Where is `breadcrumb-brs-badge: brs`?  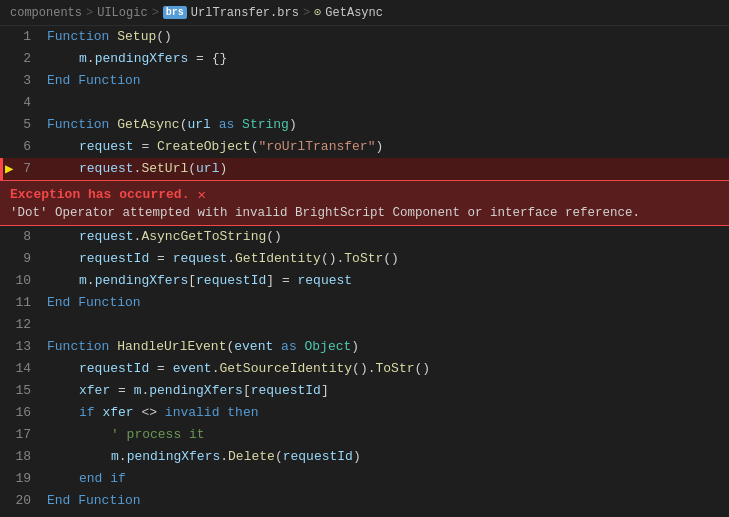 breadcrumb-brs-badge: brs is located at coordinates (175, 12).